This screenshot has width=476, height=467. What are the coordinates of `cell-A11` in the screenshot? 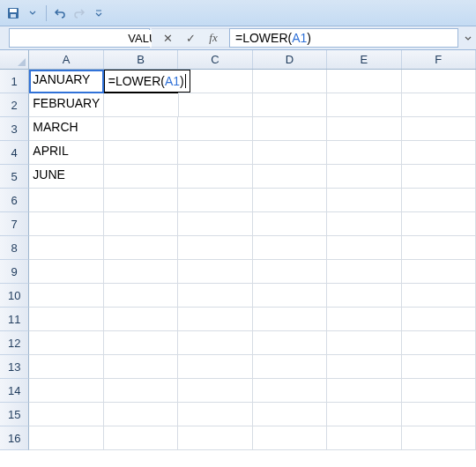 It's located at (66, 319).